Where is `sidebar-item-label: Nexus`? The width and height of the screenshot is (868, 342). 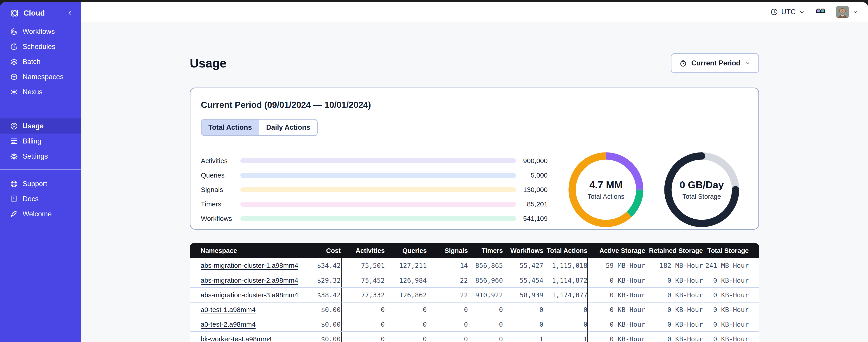 sidebar-item-label: Nexus is located at coordinates (32, 92).